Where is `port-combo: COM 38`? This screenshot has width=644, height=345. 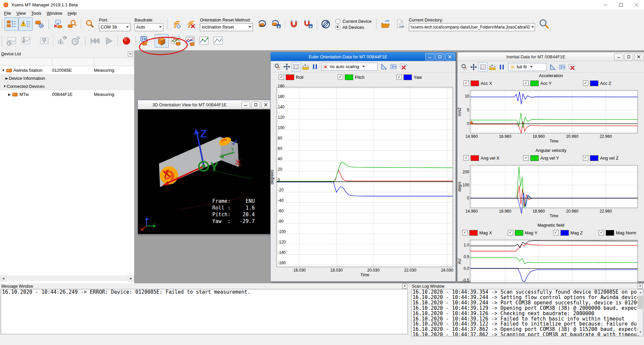 port-combo: COM 38 is located at coordinates (115, 27).